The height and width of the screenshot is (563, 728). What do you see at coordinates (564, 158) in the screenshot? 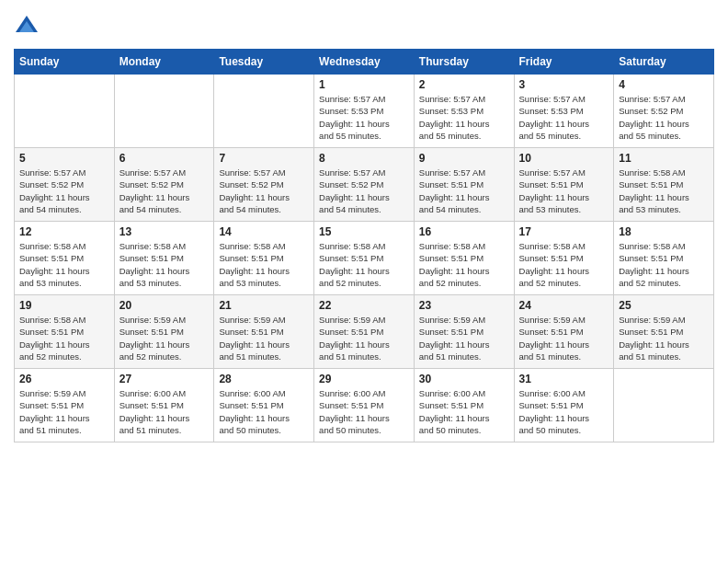
I see `day-number: 10` at bounding box center [564, 158].